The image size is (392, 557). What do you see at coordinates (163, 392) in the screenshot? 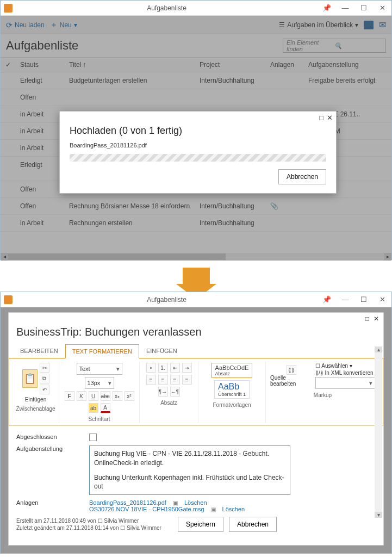
I see `ltr-icon: ¶→` at bounding box center [163, 392].